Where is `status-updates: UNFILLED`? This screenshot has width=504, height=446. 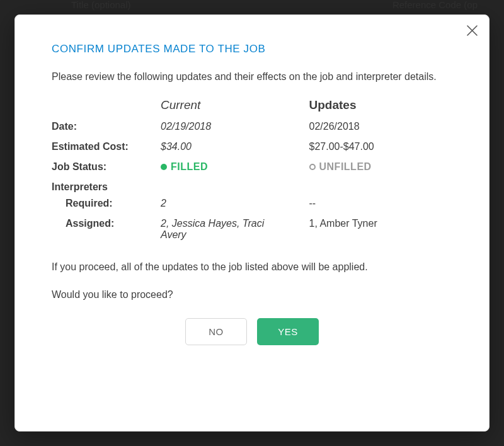 status-updates: UNFILLED is located at coordinates (381, 167).